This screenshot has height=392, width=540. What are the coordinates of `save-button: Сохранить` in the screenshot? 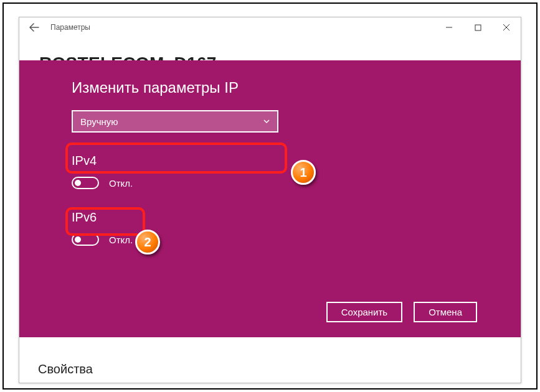 It's located at (365, 312).